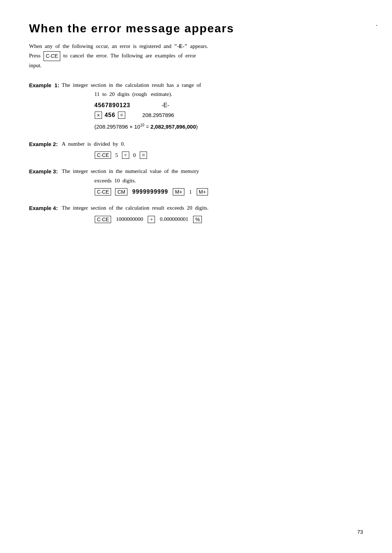 The width and height of the screenshot is (392, 553). Describe the element at coordinates (98, 115) in the screenshot. I see `multiply-key: ×` at that location.